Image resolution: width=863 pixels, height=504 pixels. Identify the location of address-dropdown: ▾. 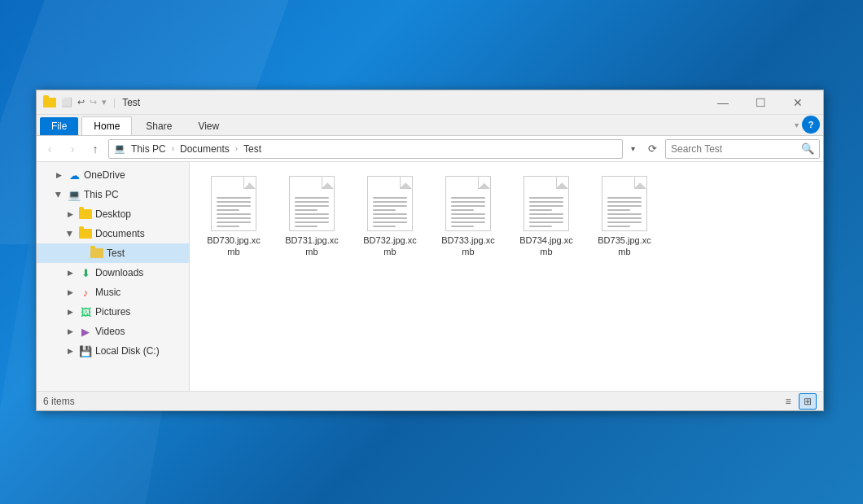
(633, 149).